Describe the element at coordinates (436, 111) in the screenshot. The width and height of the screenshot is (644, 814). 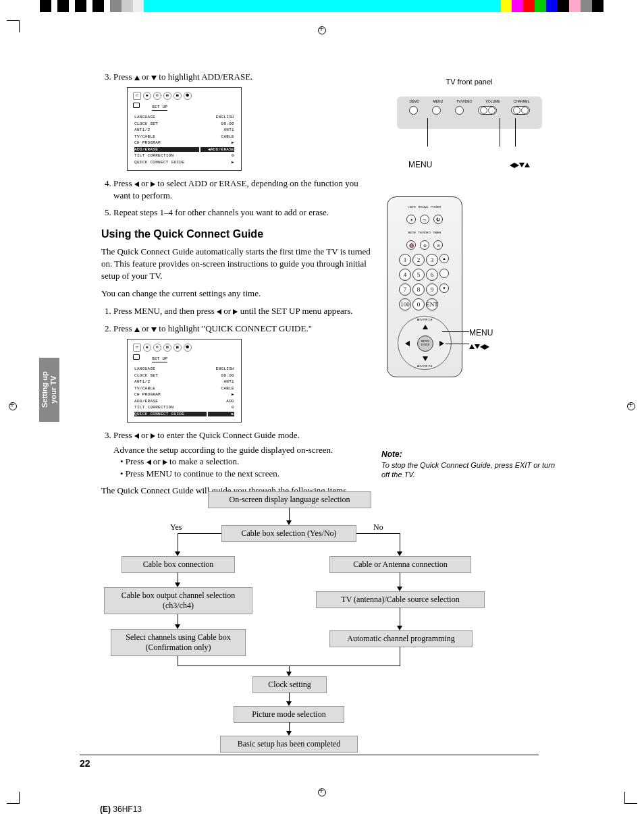
I see `menu-button` at that location.